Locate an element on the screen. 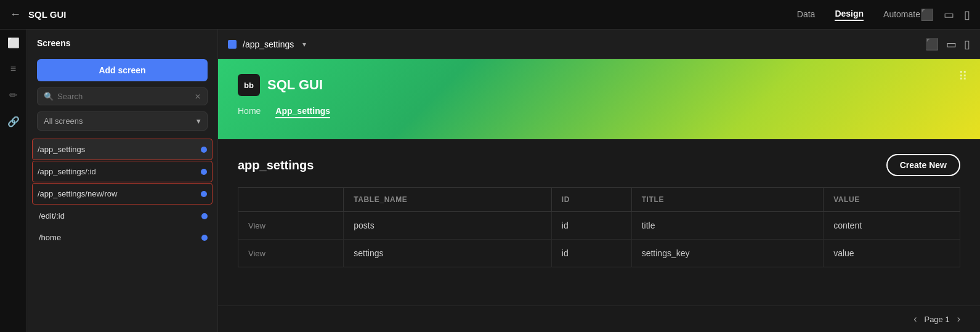 This screenshot has height=332, width=980. list-icon: ≡ is located at coordinates (14, 69).